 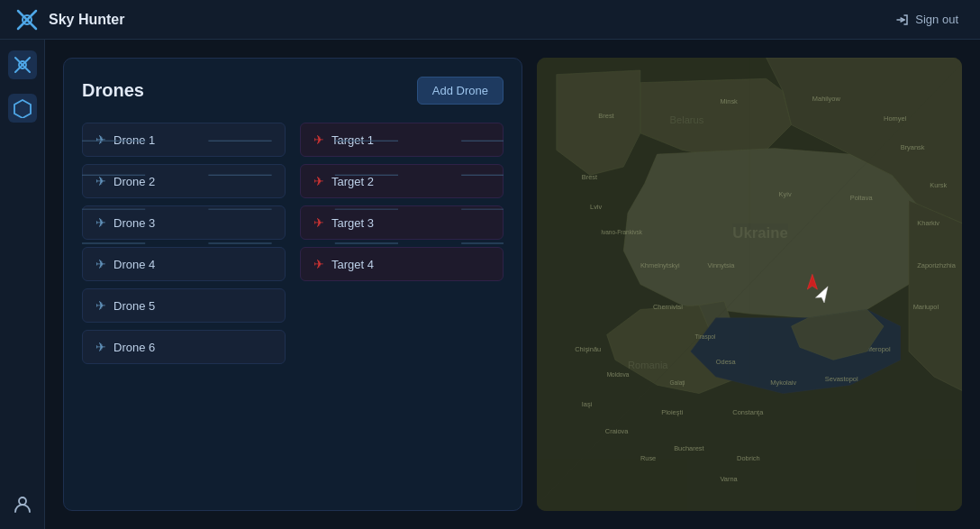 I want to click on drone-label-5: Drone 5, so click(x=134, y=306).